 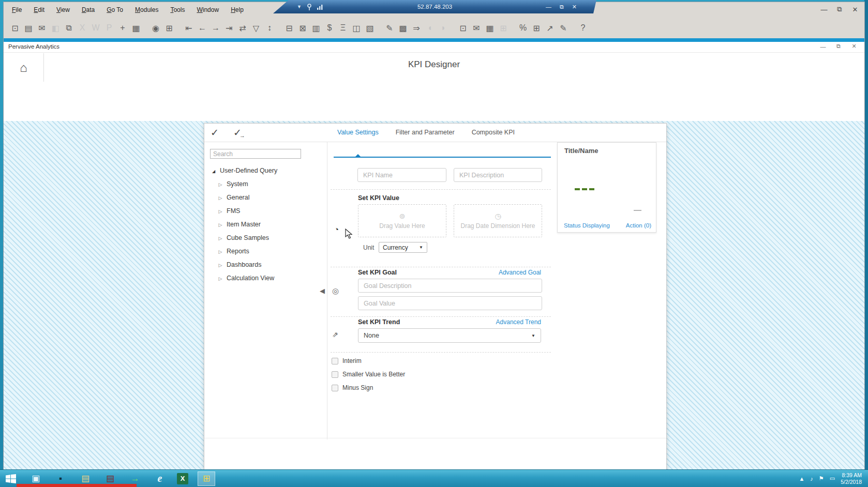 What do you see at coordinates (270, 28) in the screenshot?
I see `toolbar-icon: ↕` at bounding box center [270, 28].